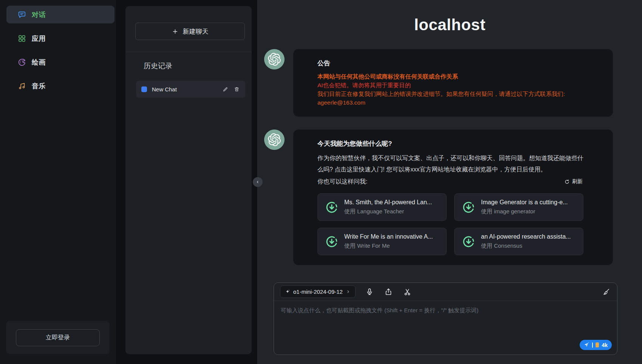 The width and height of the screenshot is (642, 364). I want to click on suggestion-title: Write For Me is an innovative A..., so click(388, 237).